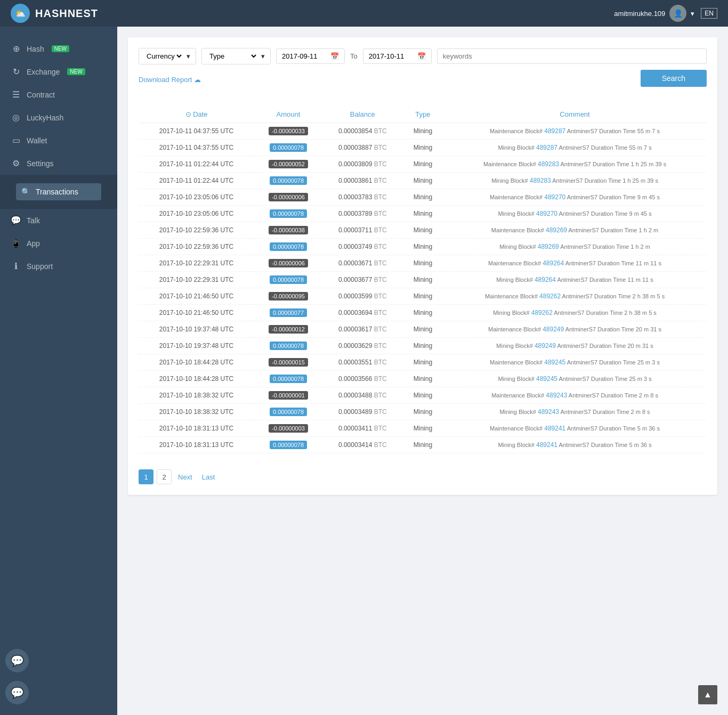  What do you see at coordinates (305, 56) in the screenshot?
I see `date-from-input` at bounding box center [305, 56].